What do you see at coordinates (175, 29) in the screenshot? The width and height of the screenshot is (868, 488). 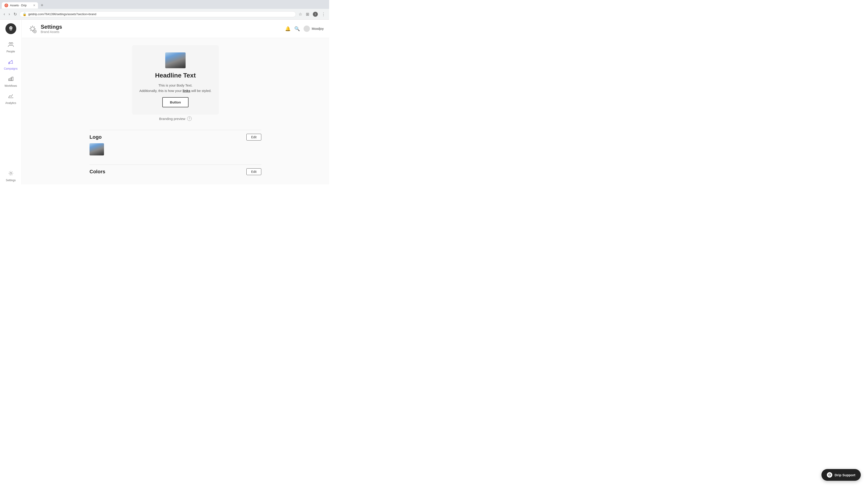 I see `page-header: Settings Brand Assets 🔔 🔍 Moodjoy` at bounding box center [175, 29].